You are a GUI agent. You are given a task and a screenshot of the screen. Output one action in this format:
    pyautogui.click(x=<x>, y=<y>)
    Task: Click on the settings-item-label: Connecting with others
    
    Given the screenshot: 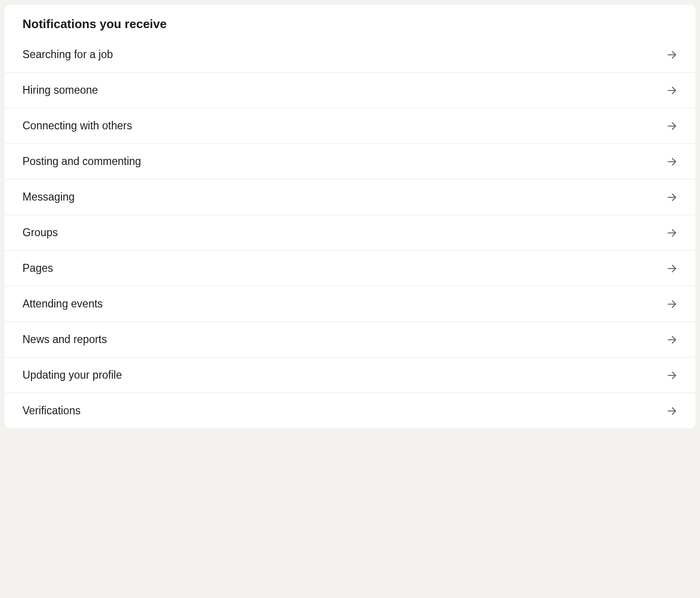 What is the action you would take?
    pyautogui.click(x=77, y=126)
    